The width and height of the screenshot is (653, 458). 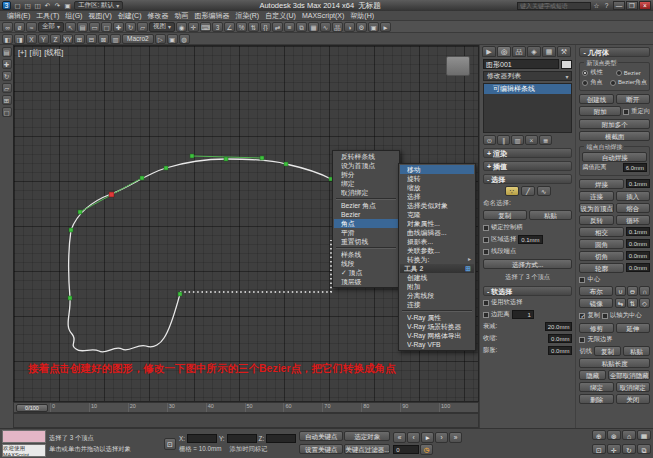 I want to click on cross-insert-field: 0.1mm, so click(x=638, y=232).